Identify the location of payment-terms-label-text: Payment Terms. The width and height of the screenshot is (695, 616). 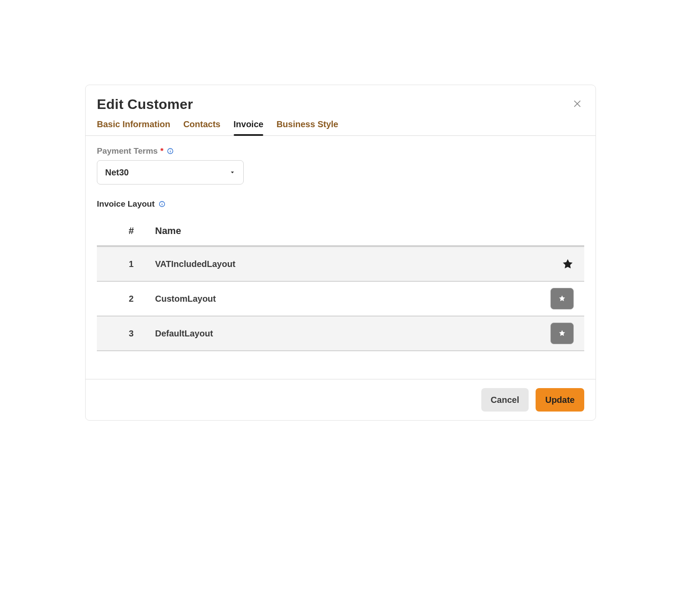
(127, 151).